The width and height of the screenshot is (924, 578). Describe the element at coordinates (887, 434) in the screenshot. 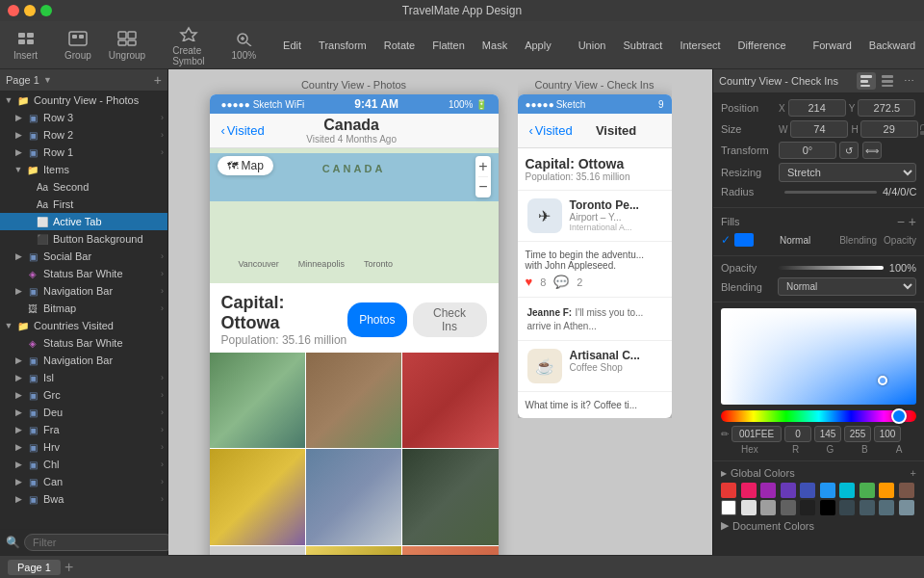

I see `a-input` at that location.